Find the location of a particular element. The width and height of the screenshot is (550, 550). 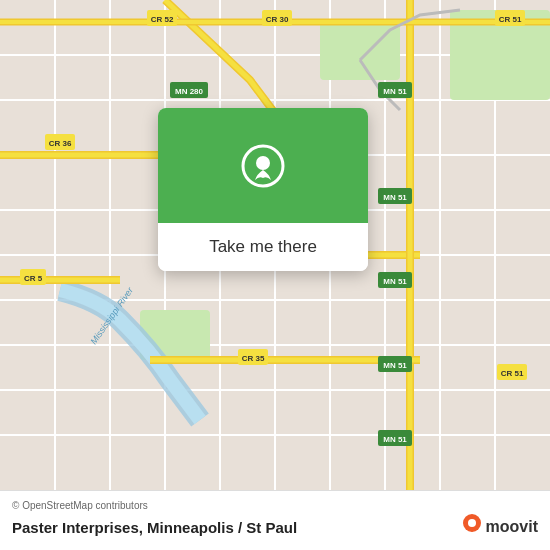

svg-text: MN 280 is located at coordinates (190, 92).